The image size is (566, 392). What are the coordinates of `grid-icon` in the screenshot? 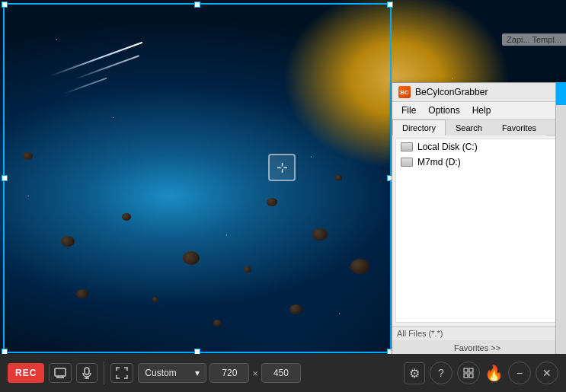 It's located at (468, 373).